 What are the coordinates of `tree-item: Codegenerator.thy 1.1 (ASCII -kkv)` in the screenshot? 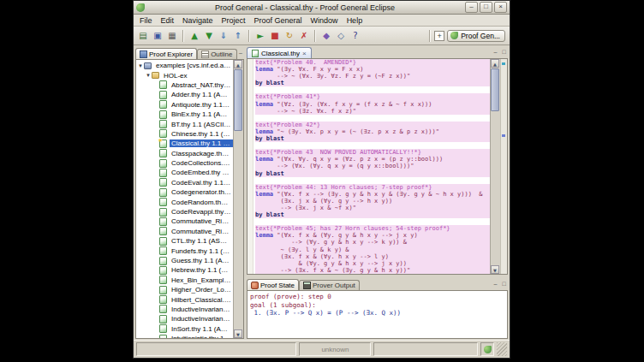 It's located at (185, 192).